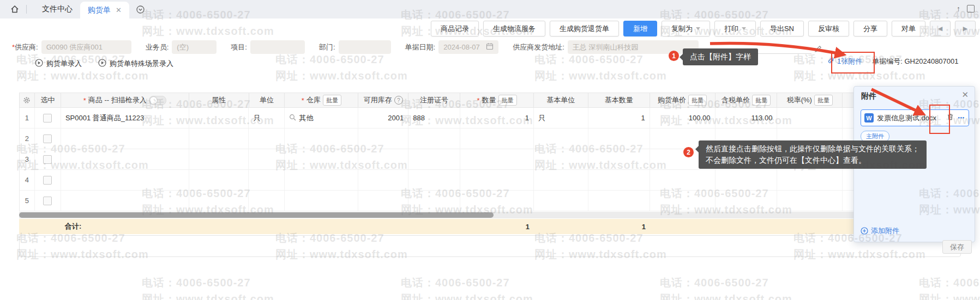 The width and height of the screenshot is (980, 300). What do you see at coordinates (268, 47) in the screenshot?
I see `form-field: 项目:` at bounding box center [268, 47].